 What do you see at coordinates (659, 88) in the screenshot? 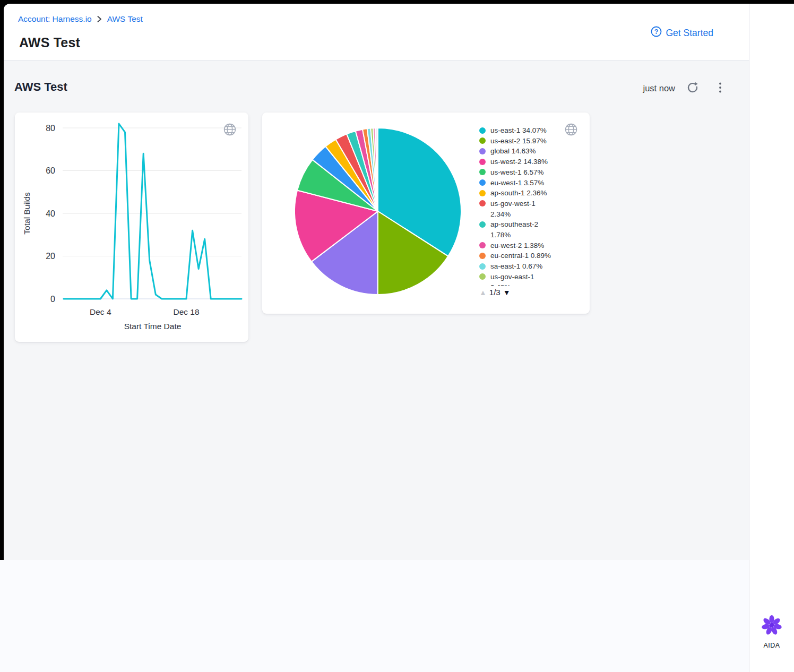
I see `last-refreshed-text: just now` at bounding box center [659, 88].